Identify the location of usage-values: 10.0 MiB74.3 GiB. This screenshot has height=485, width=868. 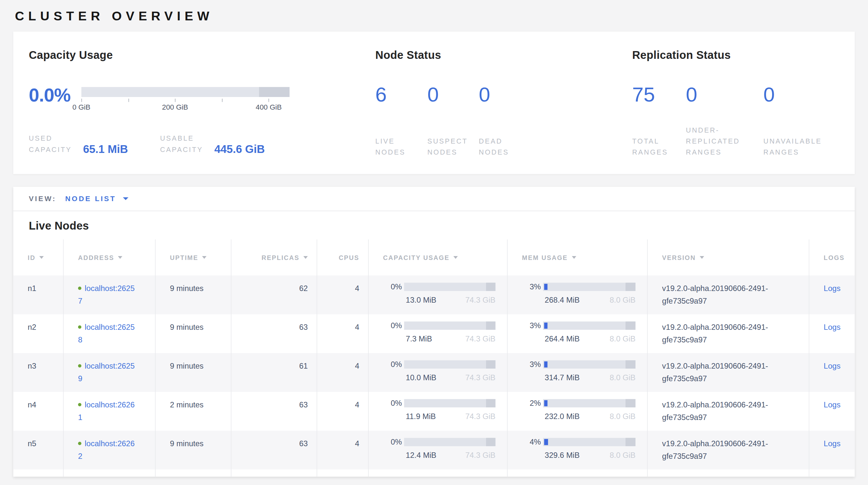
(450, 378).